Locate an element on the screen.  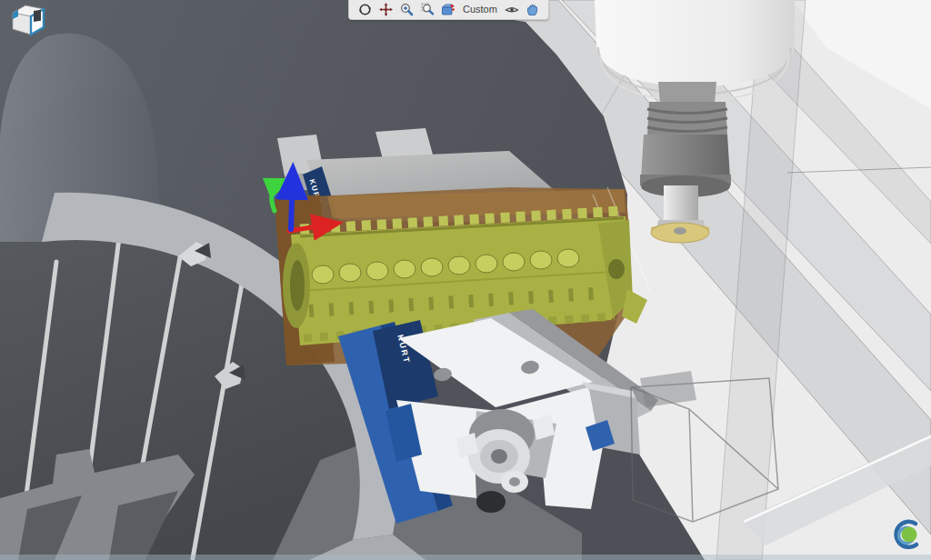
grab-button is located at coordinates (533, 10).